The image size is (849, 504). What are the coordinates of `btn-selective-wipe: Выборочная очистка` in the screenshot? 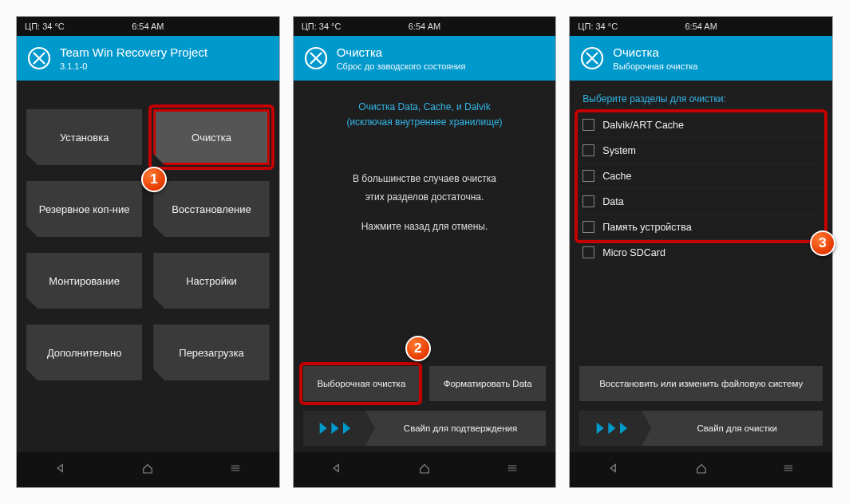 It's located at (361, 384).